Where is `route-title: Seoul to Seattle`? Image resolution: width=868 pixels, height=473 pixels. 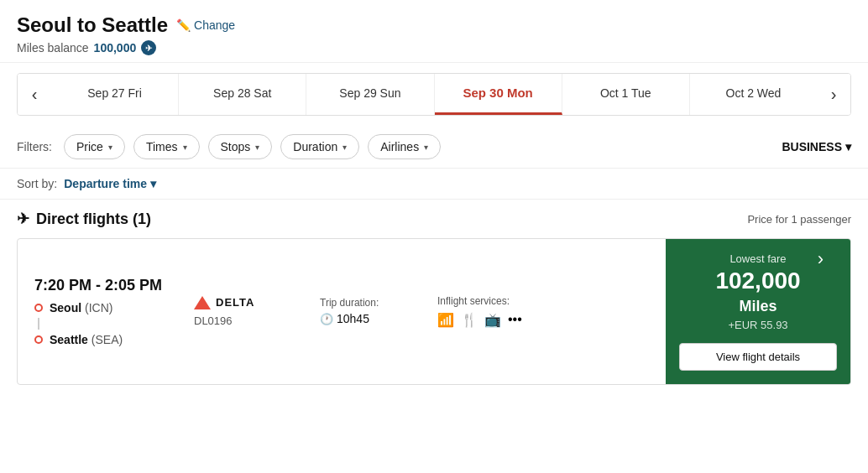 route-title: Seoul to Seattle is located at coordinates (92, 25).